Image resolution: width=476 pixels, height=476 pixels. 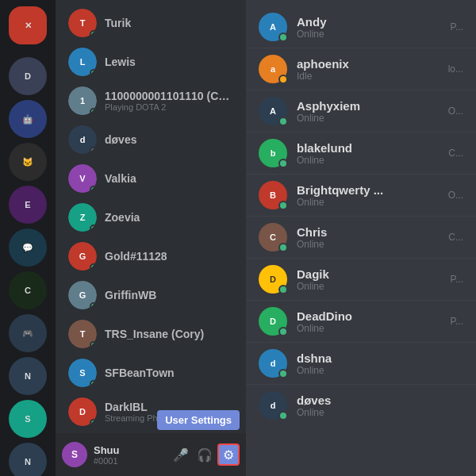 I want to click on dm-info: Valkia, so click(x=169, y=178).